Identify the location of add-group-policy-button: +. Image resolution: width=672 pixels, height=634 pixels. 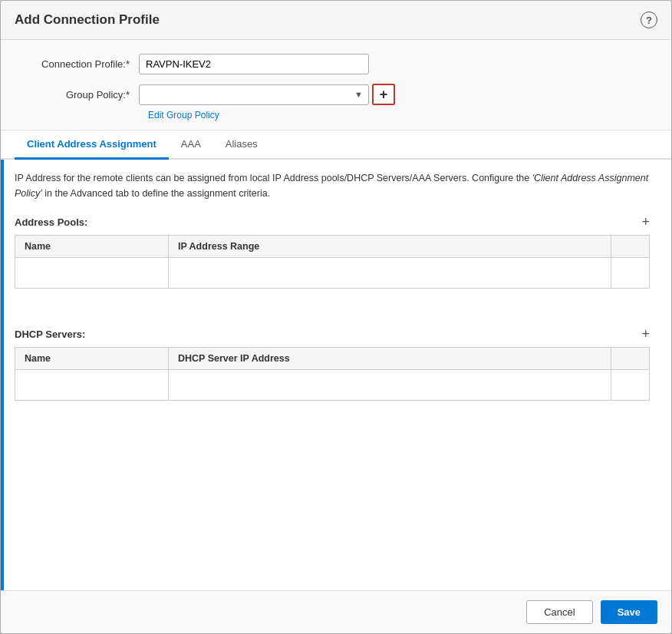
(384, 94).